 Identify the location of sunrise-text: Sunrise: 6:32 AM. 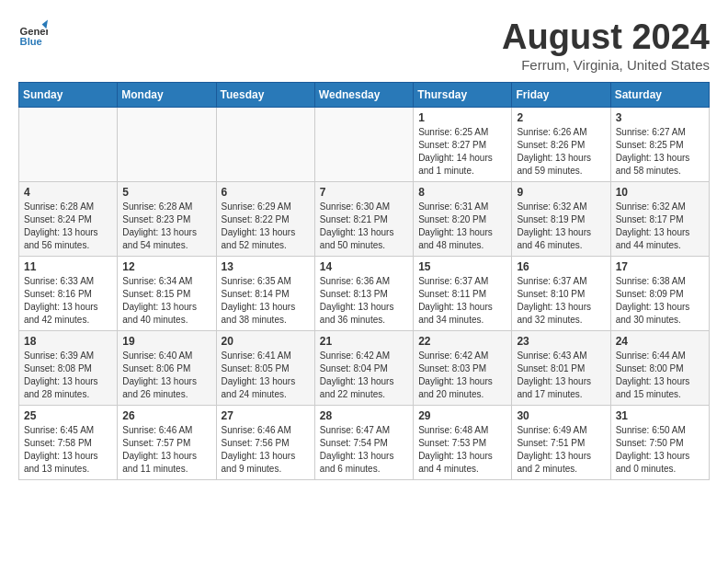
(561, 207).